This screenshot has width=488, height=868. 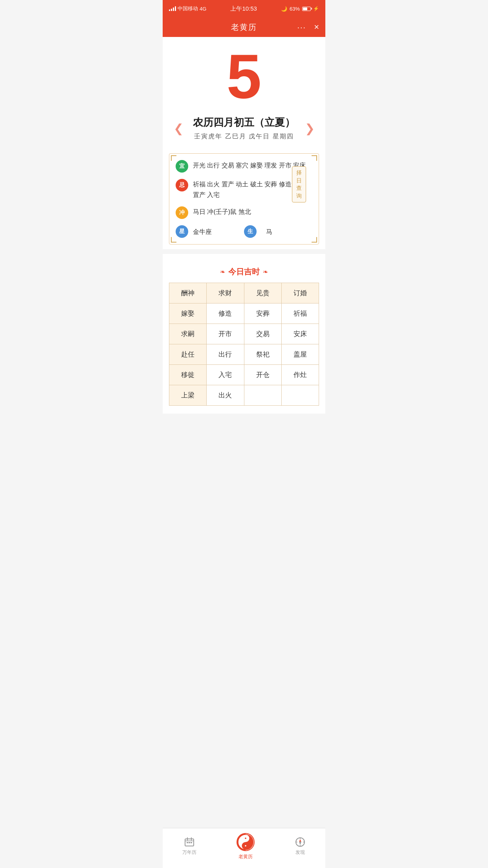 What do you see at coordinates (203, 9) in the screenshot?
I see `network-label: 4G` at bounding box center [203, 9].